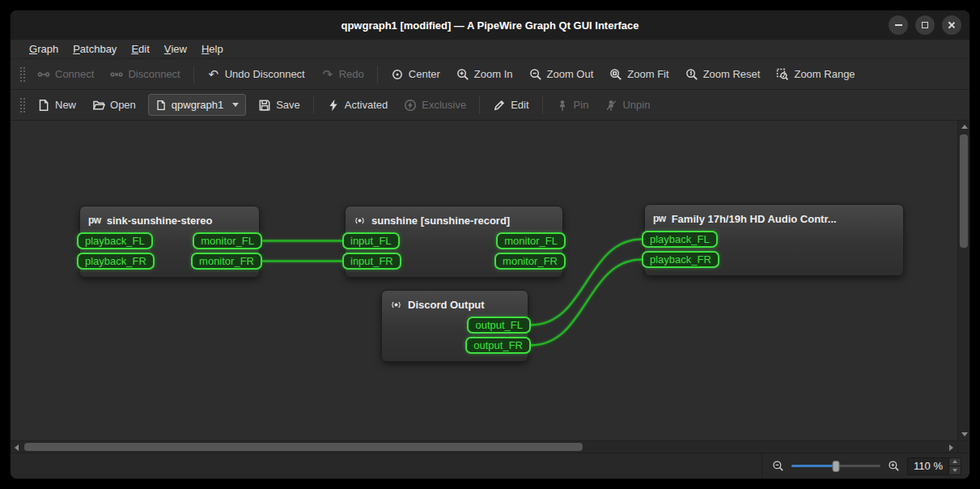  What do you see at coordinates (416, 74) in the screenshot?
I see `center-button: Center` at bounding box center [416, 74].